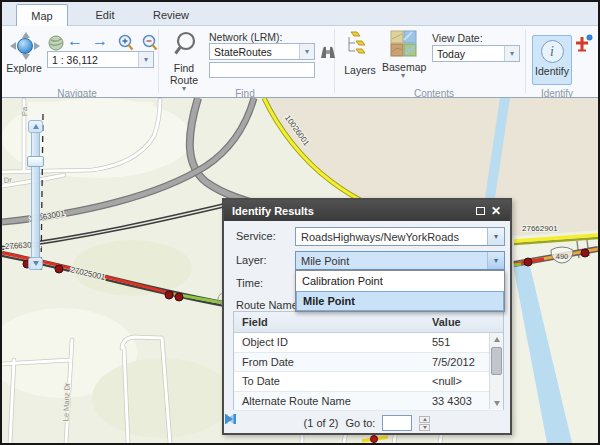 The height and width of the screenshot is (445, 600). Describe the element at coordinates (268, 305) in the screenshot. I see `route-name-label: Route Name:` at that location.